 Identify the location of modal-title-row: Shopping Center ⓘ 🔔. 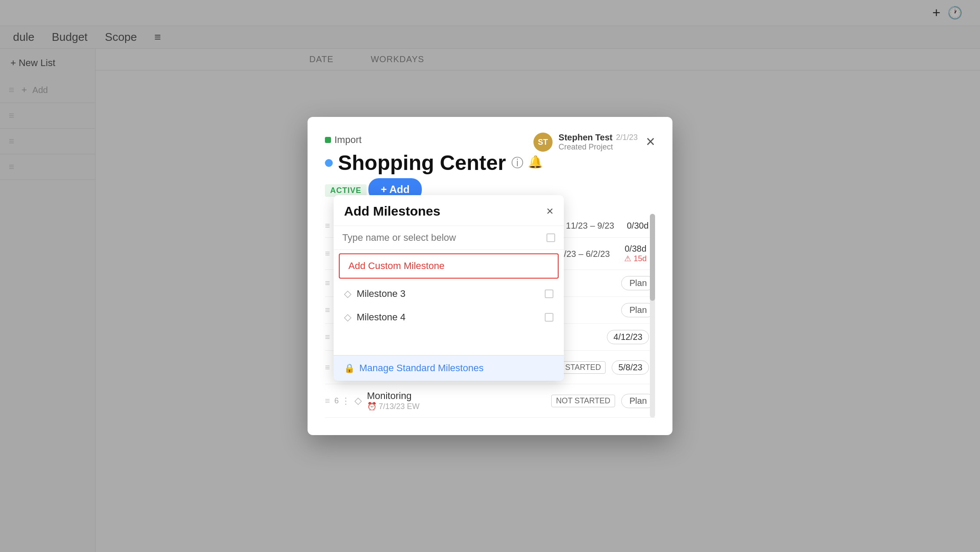
(490, 163).